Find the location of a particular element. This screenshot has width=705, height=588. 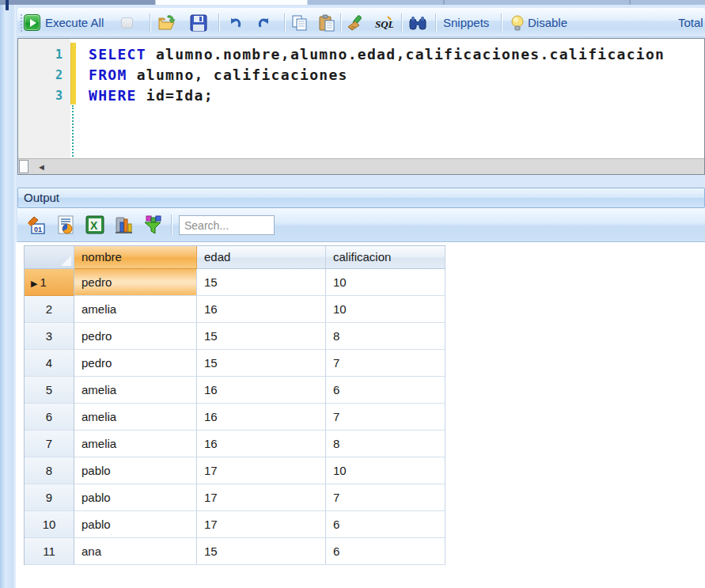

number-format-icon: 01 is located at coordinates (36, 225).